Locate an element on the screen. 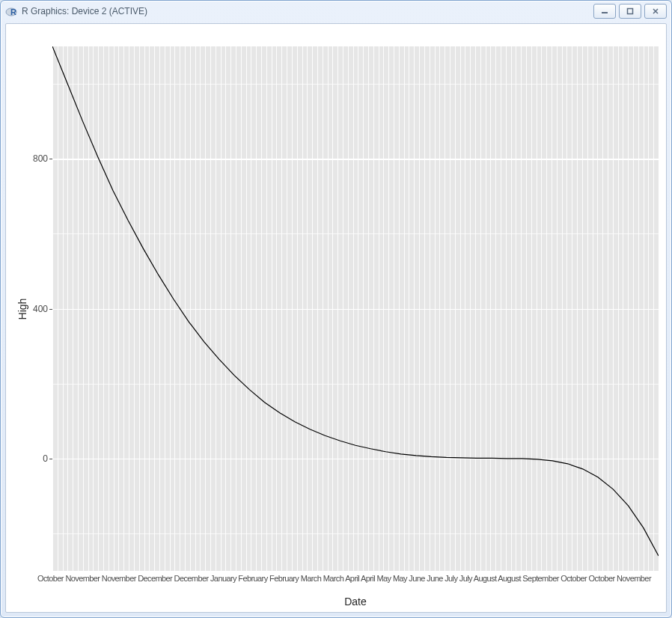 The width and height of the screenshot is (672, 618). maximize-button is located at coordinates (630, 11).